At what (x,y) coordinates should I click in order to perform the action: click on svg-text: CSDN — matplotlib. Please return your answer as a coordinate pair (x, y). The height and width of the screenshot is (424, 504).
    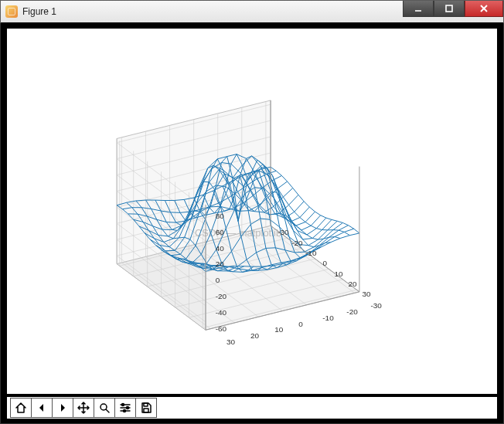
    Looking at the image, I should click on (238, 233).